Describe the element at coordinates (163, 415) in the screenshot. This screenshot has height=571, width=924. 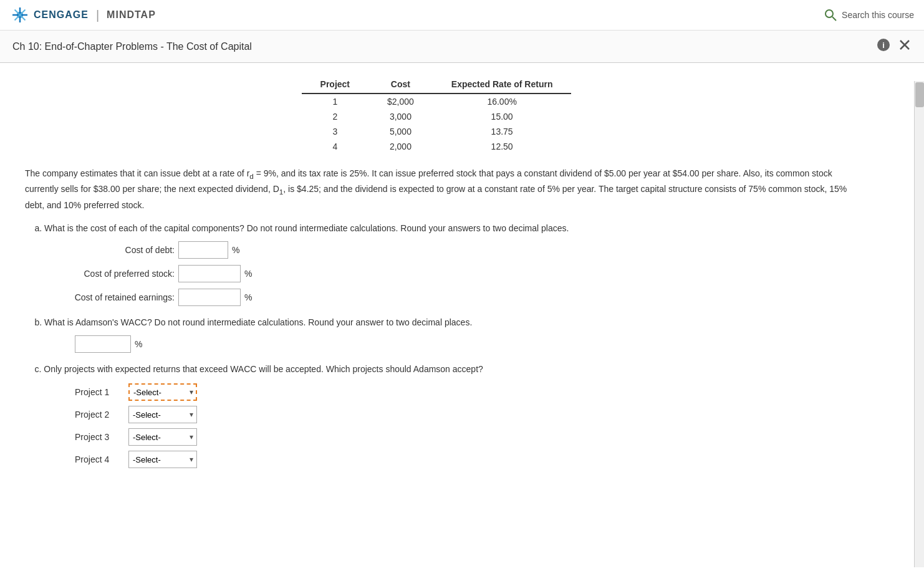
I see `project-2-select: -Select-AcceptReject` at that location.